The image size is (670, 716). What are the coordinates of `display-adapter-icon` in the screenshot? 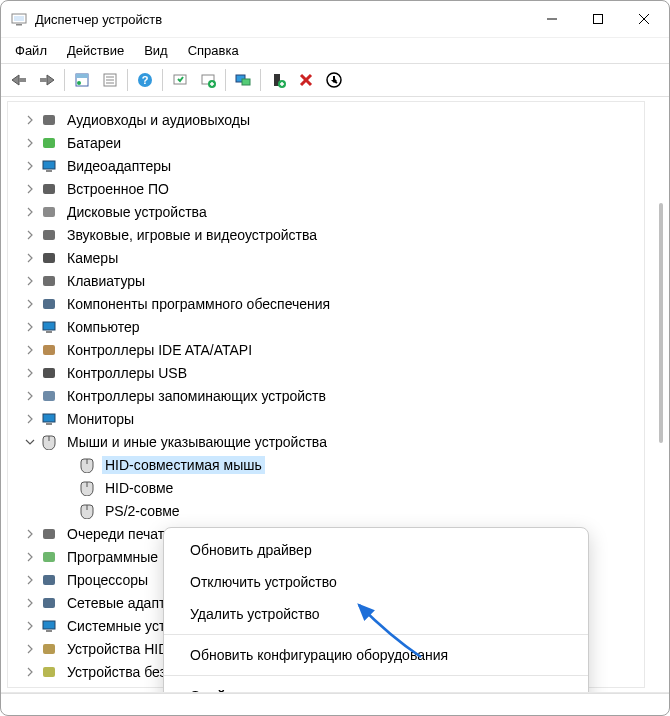 It's located at (49, 166).